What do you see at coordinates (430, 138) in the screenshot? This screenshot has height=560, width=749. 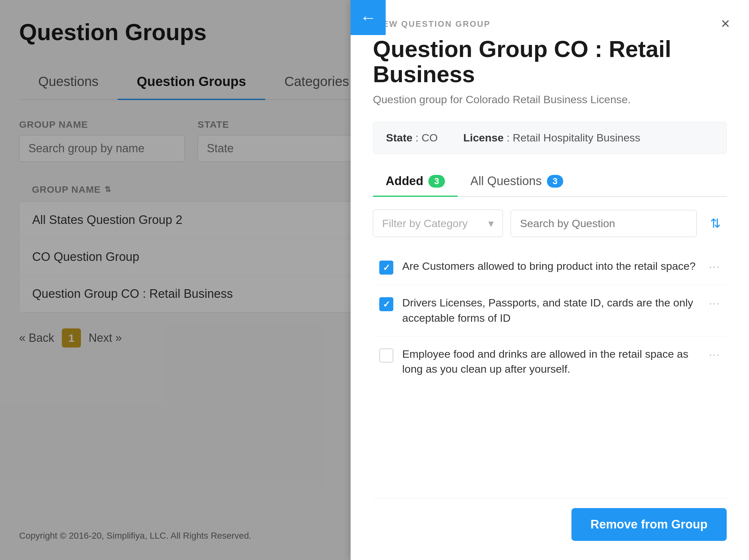 I see `meta-state-value: CO` at bounding box center [430, 138].